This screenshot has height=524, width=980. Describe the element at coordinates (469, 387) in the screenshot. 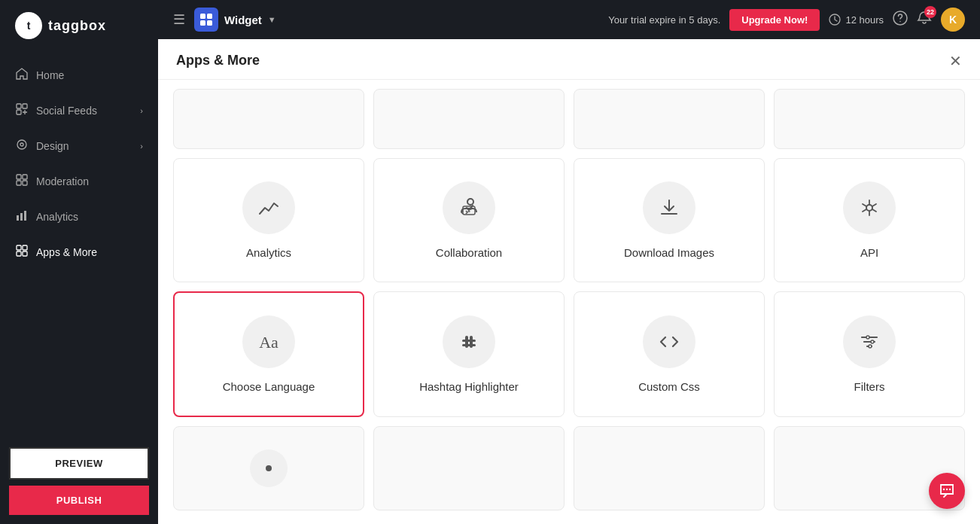

I see `hashtag-highlighter-card-label: Hashtag Highlighter` at that location.